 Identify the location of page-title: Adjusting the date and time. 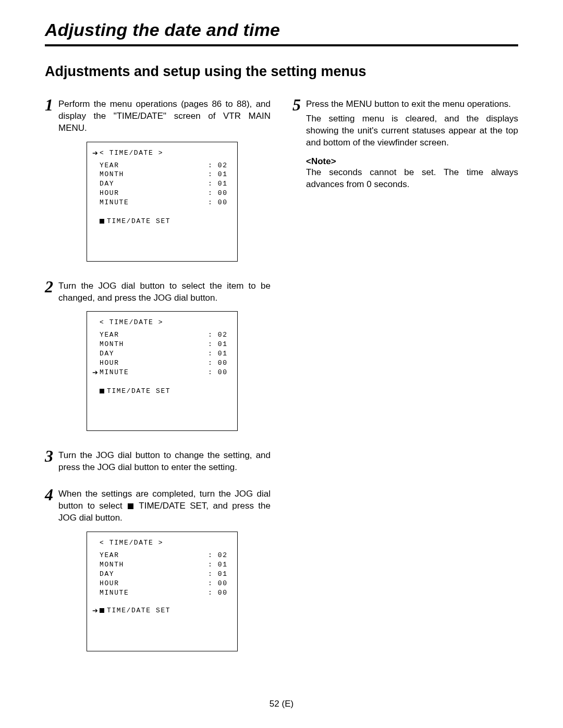
(282, 30).